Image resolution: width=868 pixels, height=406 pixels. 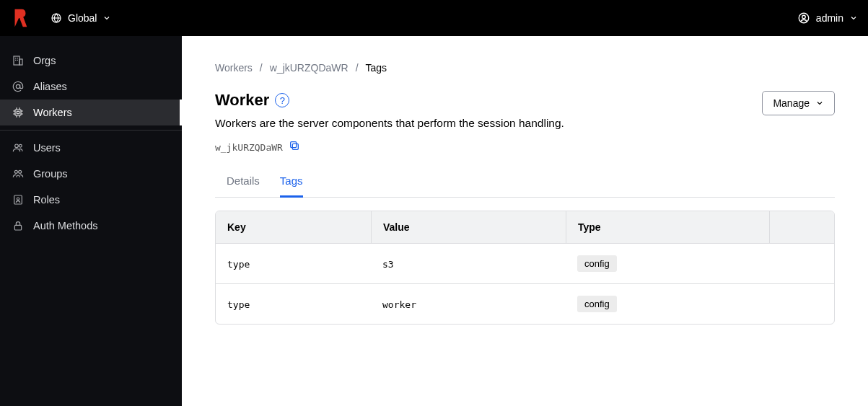 I want to click on breadcrumb-current: Tags, so click(x=377, y=68).